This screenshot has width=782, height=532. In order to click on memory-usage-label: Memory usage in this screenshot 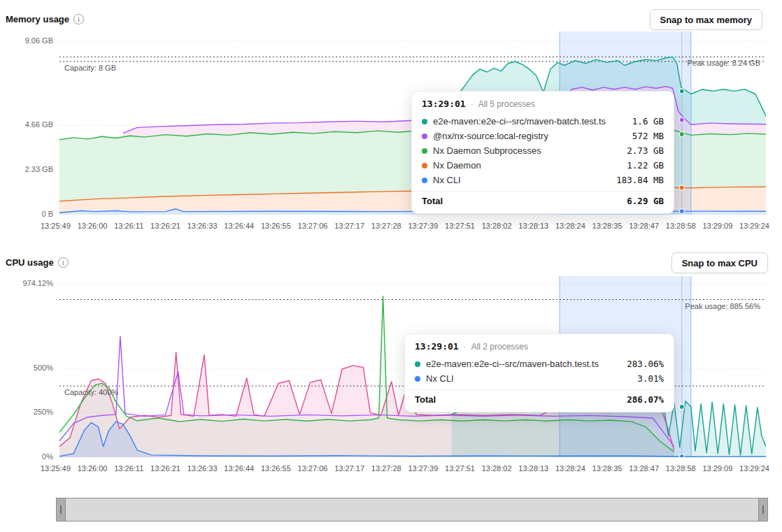, I will do `click(38, 20)`.